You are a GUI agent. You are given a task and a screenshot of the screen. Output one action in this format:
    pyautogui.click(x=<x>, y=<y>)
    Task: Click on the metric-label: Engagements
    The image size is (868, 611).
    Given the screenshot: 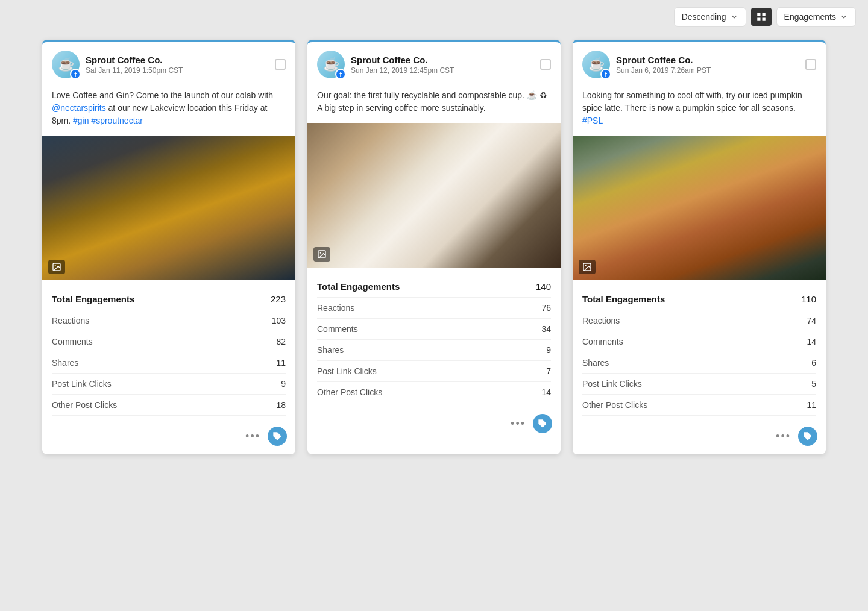 What is the action you would take?
    pyautogui.click(x=810, y=17)
    